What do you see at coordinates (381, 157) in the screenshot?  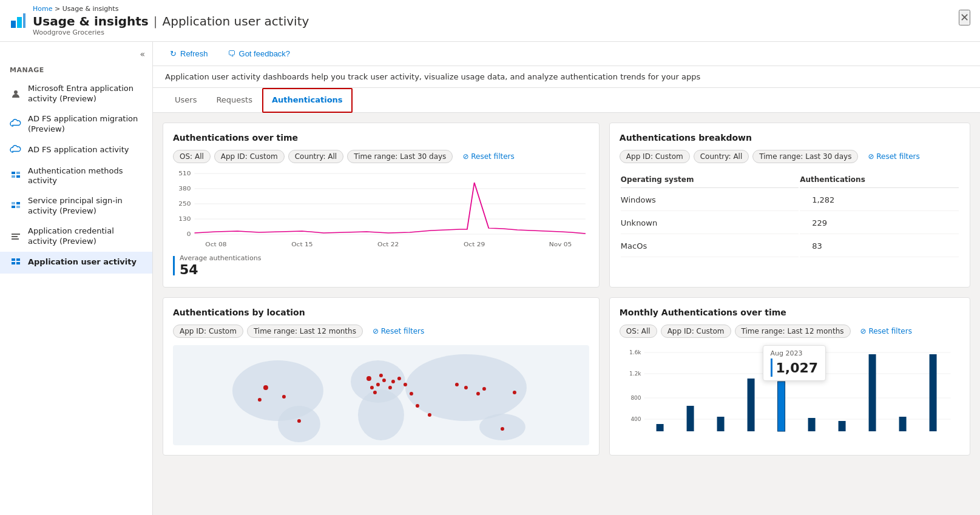 I see `auth-over-time-filters: OS: All App ID: Custom Country: All Time…` at bounding box center [381, 157].